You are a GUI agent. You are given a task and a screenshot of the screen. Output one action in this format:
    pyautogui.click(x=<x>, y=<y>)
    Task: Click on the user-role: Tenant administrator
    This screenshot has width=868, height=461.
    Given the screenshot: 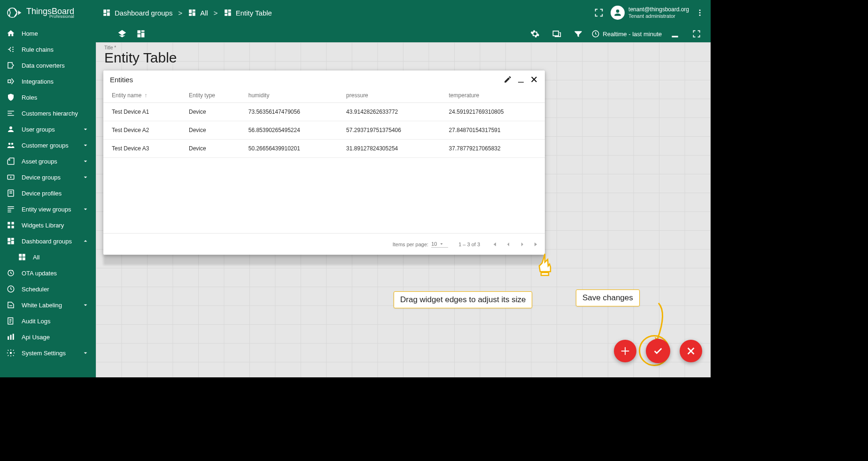 What is the action you would take?
    pyautogui.click(x=659, y=16)
    